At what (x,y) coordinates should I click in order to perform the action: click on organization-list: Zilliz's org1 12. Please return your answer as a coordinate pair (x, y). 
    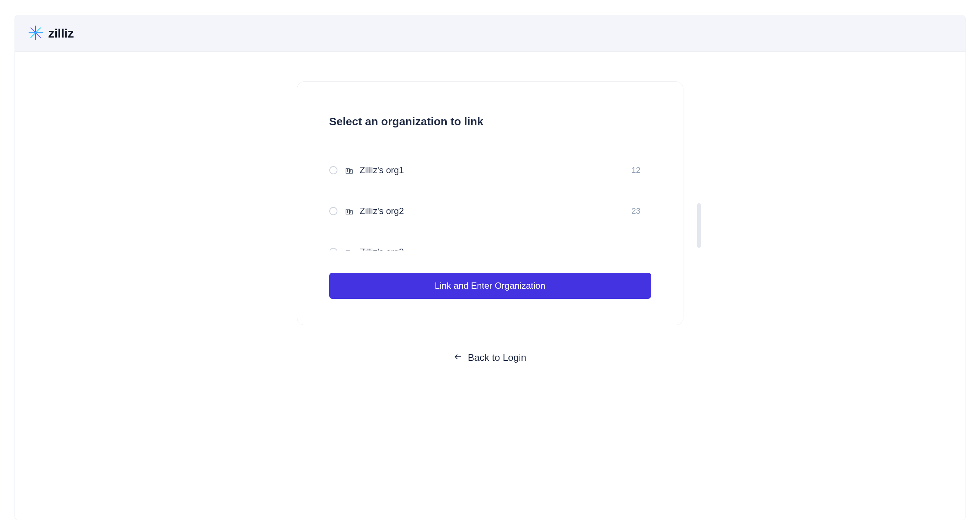
    Looking at the image, I should click on (490, 206).